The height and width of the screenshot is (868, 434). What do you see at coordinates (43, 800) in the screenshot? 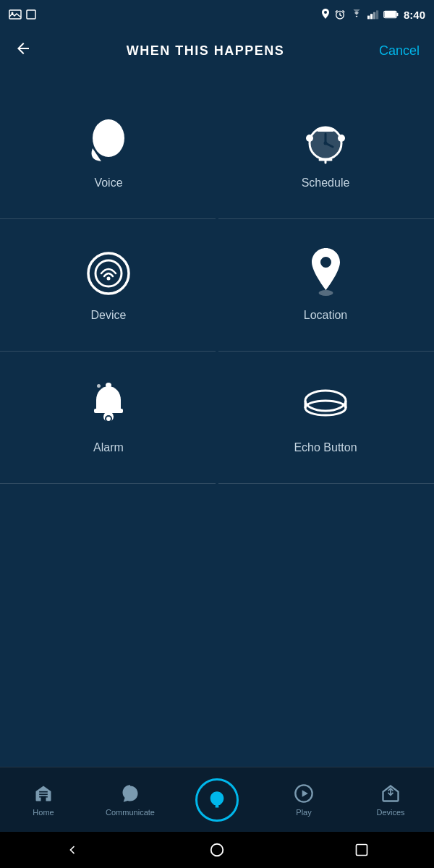
I see `nav-home: Home` at bounding box center [43, 800].